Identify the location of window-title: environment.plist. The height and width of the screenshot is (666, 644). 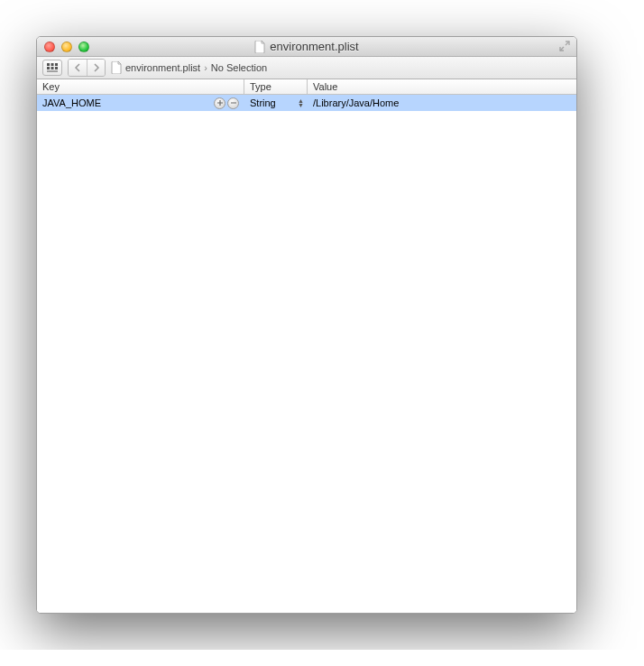
(307, 47).